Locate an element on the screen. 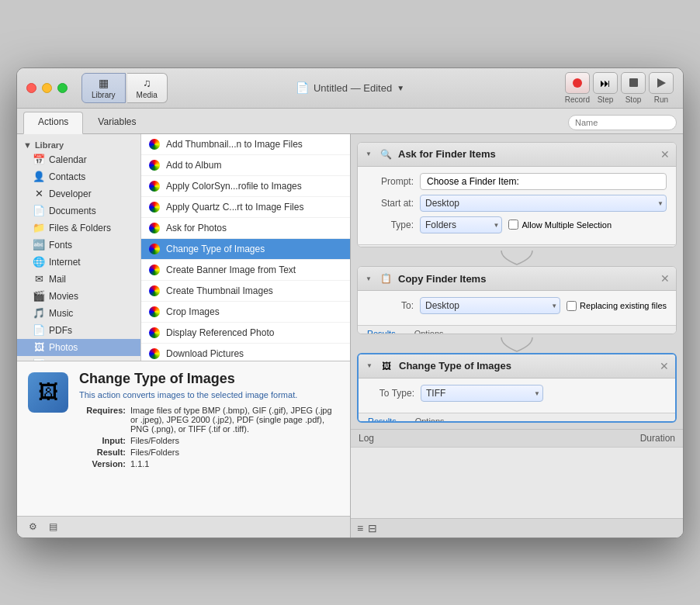 The image size is (700, 605). allow-multiple-label: Allow Multiple Selection is located at coordinates (560, 225).